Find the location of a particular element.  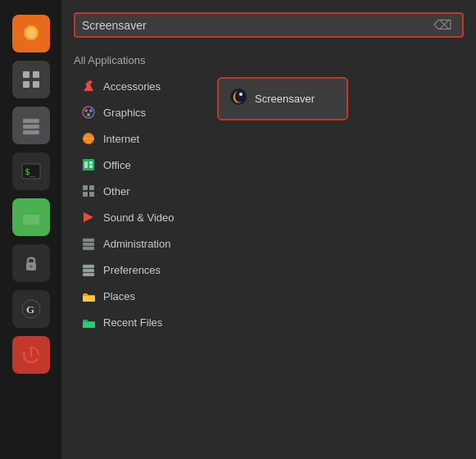

administration-icon is located at coordinates (88, 243).